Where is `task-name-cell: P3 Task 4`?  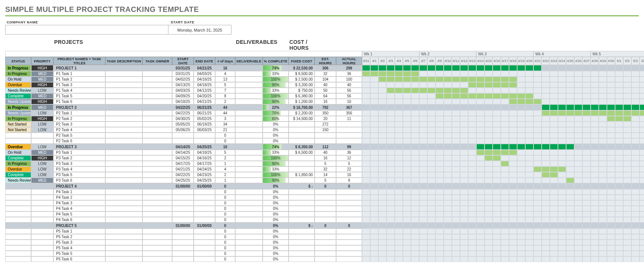 task-name-cell: P3 Task 4 is located at coordinates (79, 169).